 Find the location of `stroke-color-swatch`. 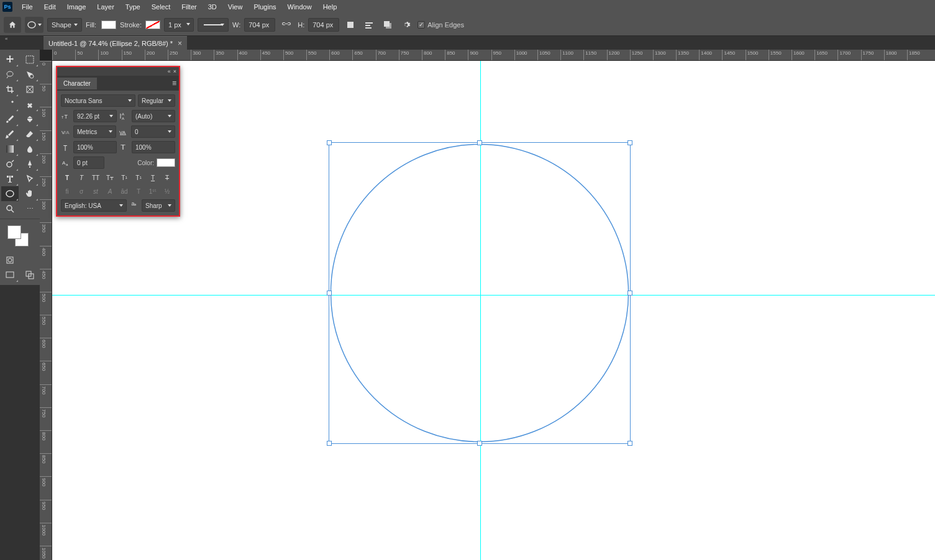

stroke-color-swatch is located at coordinates (153, 25).